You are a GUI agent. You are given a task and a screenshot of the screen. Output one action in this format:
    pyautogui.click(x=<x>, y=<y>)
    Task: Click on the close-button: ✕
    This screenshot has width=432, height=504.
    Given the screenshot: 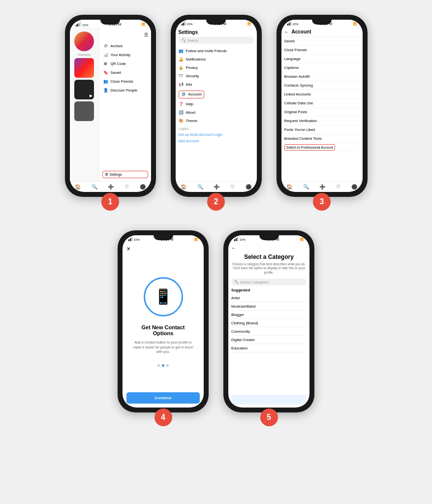 What is the action you would take?
    pyautogui.click(x=163, y=249)
    